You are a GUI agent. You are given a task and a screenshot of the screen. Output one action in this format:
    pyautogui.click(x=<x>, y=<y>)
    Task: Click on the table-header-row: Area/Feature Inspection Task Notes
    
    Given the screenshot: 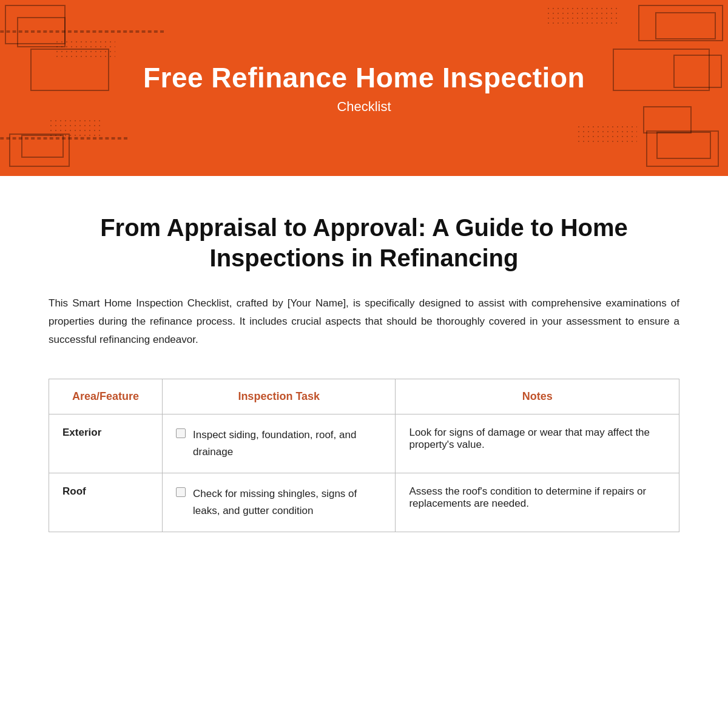 What is the action you would take?
    pyautogui.click(x=364, y=397)
    